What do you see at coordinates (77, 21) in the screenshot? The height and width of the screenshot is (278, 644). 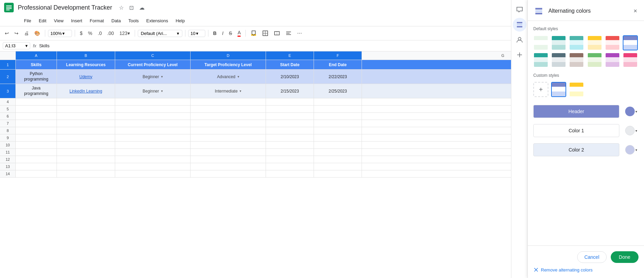 I see `menu-insert: Insert` at bounding box center [77, 21].